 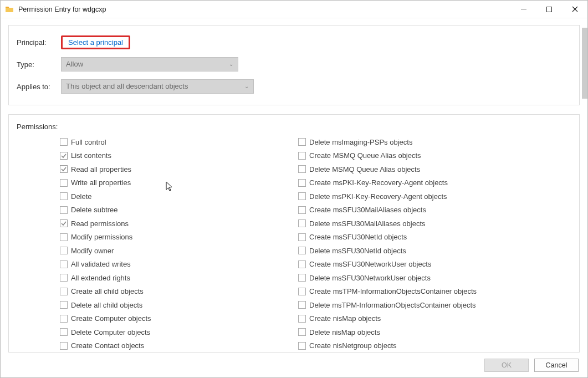 I want to click on permission-item: Modify permissions, so click(x=179, y=237).